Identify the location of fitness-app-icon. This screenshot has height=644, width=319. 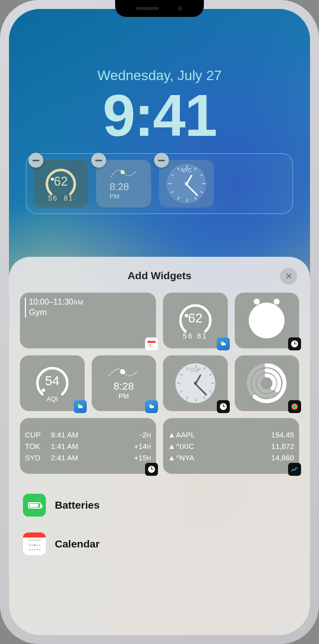
(295, 407).